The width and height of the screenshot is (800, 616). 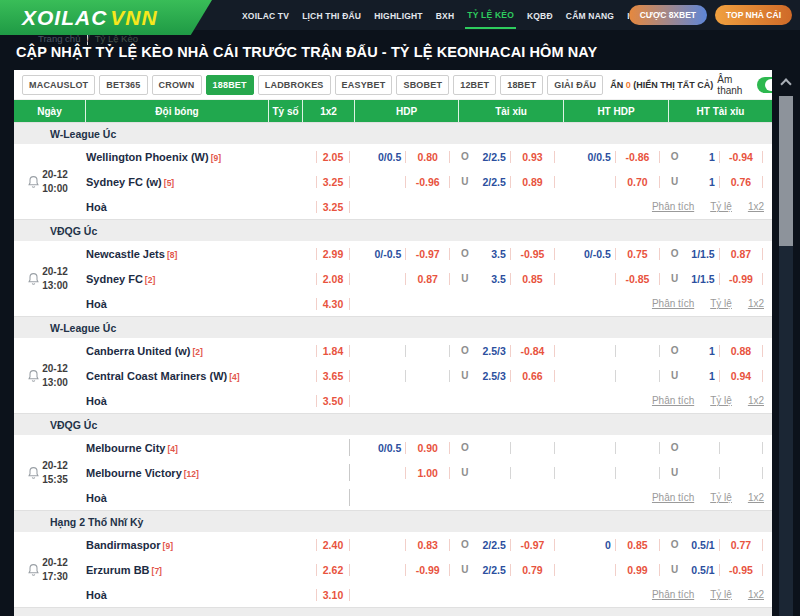 What do you see at coordinates (192, 474) in the screenshot?
I see `team-rank: [12]` at bounding box center [192, 474].